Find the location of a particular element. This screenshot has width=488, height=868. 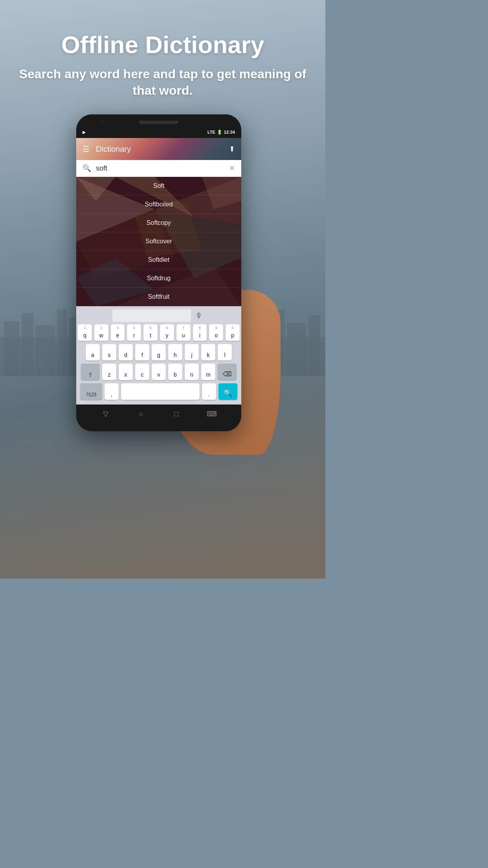

phone-bottom-bezel is located at coordinates (159, 427).